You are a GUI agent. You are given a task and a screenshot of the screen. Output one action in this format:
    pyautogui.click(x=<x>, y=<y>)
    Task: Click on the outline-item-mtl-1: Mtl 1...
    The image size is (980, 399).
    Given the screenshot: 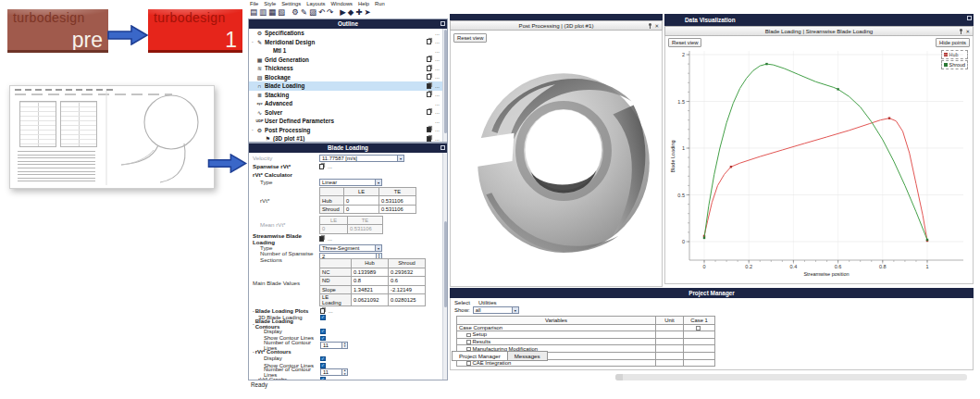 What is the action you would take?
    pyautogui.click(x=346, y=51)
    